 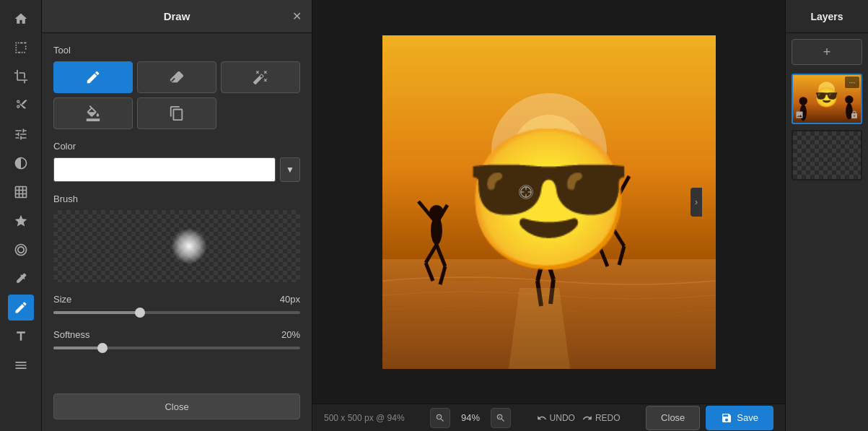 What do you see at coordinates (21, 77) in the screenshot?
I see `crop-icon` at bounding box center [21, 77].